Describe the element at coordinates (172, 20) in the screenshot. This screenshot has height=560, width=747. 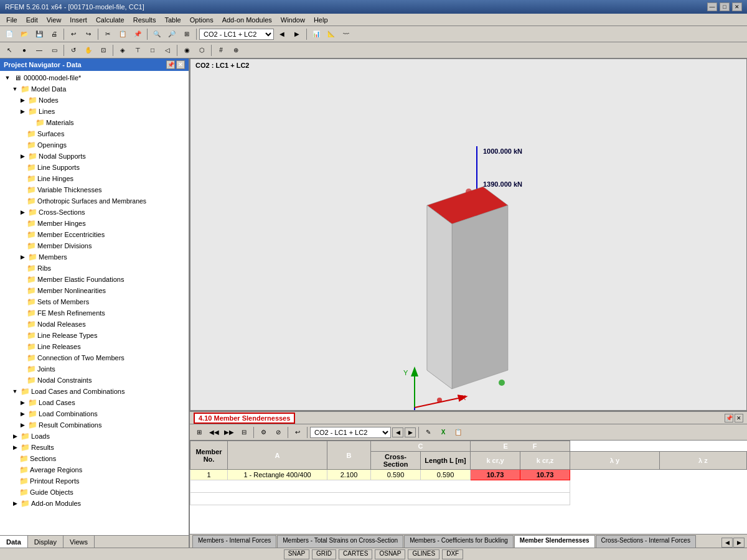
I see `menu-table: Table` at that location.